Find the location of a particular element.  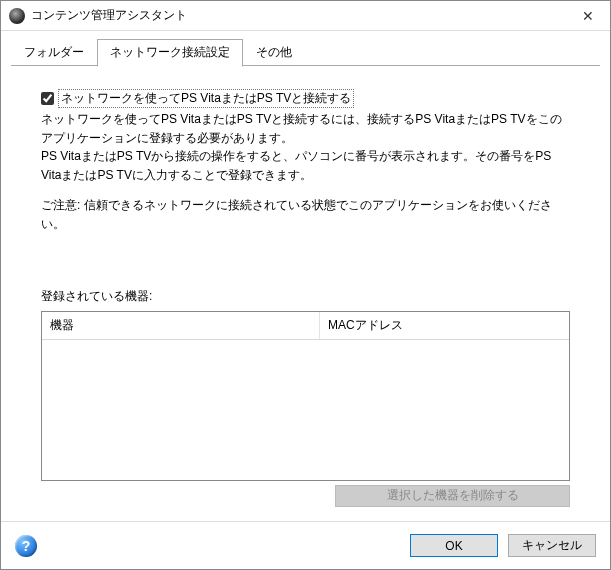

ok-button: OK is located at coordinates (454, 546).